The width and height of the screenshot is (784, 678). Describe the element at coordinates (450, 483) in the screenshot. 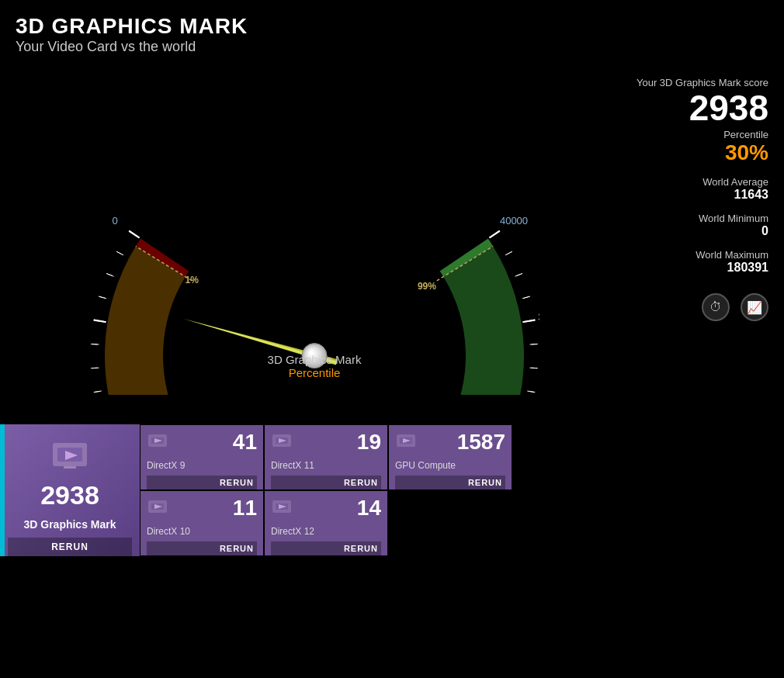

I see `tile-gpu-compute-rerun: RERUN` at that location.